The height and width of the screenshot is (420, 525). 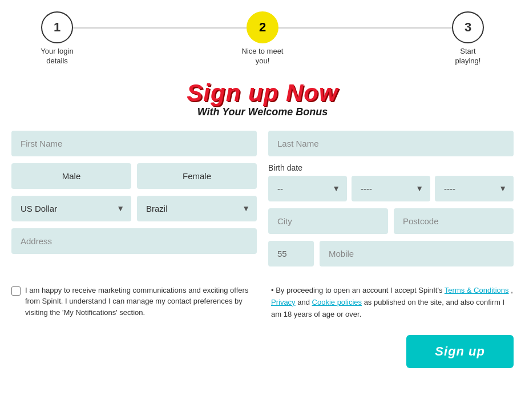 I want to click on female-button: Female, so click(x=197, y=176).